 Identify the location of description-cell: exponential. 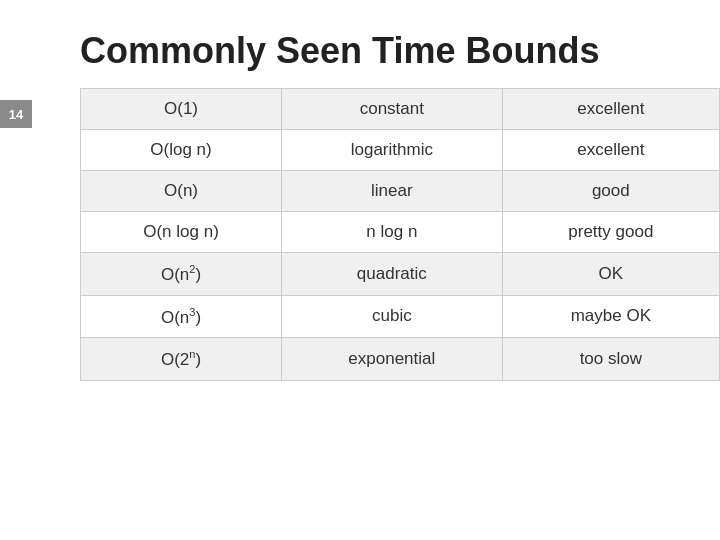
(392, 360).